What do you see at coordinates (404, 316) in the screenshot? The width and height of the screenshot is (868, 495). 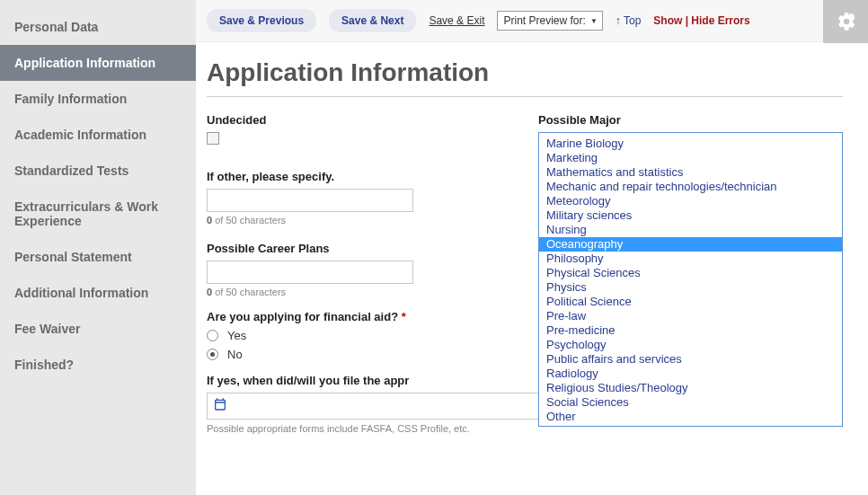 I see `required-asterisk: *` at bounding box center [404, 316].